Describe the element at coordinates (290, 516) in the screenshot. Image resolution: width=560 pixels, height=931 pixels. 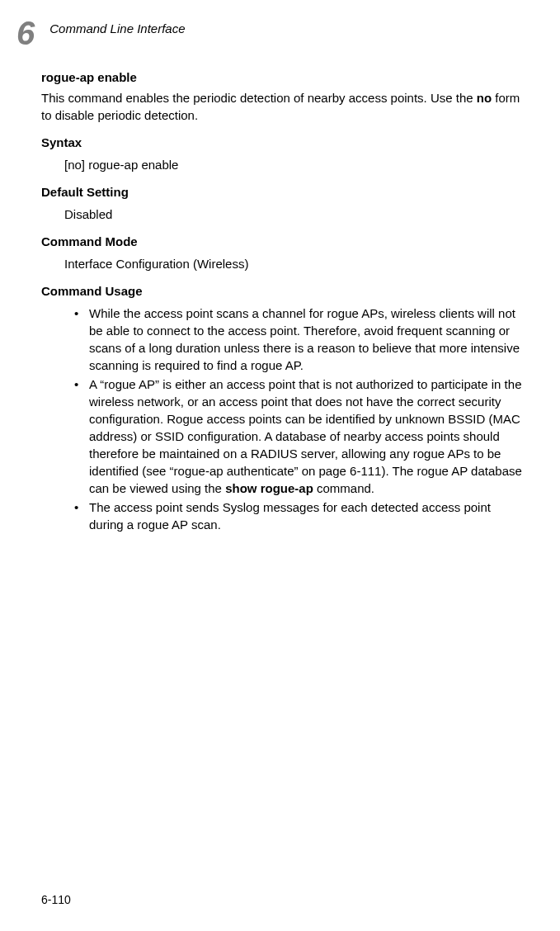
I see `usage-text-pre: The access point sends Syslog messages f…` at that location.